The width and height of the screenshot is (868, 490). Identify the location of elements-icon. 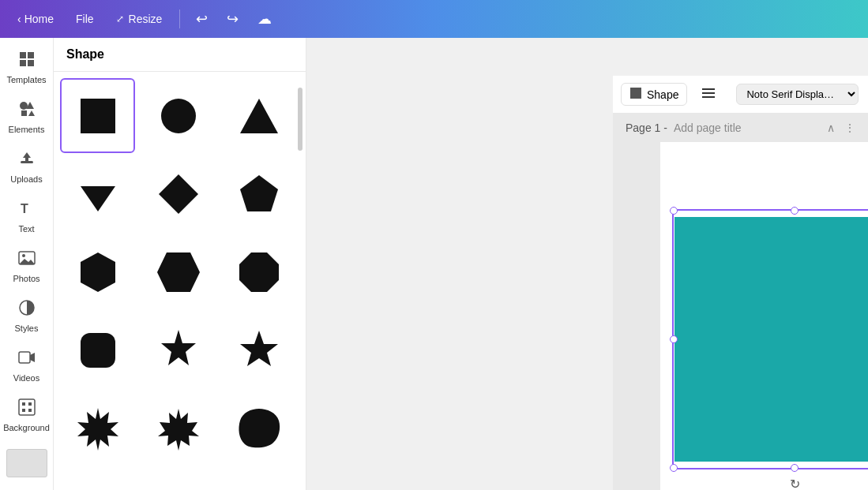
(27, 110).